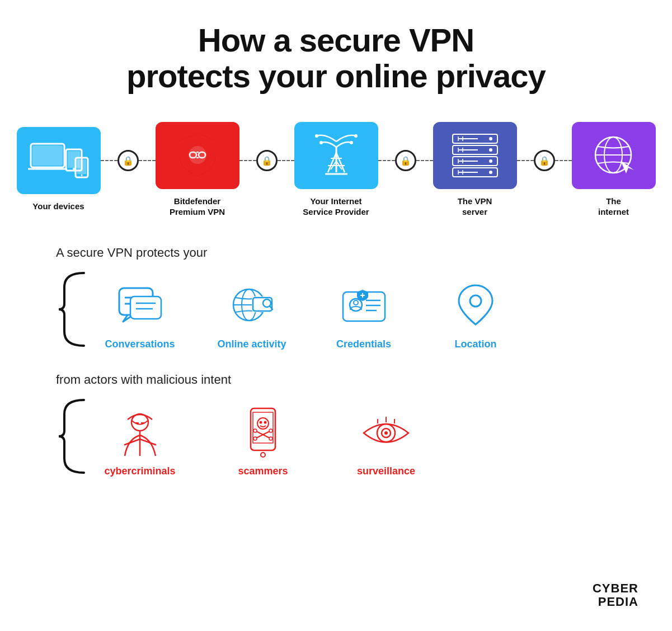 The width and height of the screenshot is (672, 631). Describe the element at coordinates (252, 307) in the screenshot. I see `online-activity-icon` at that location.